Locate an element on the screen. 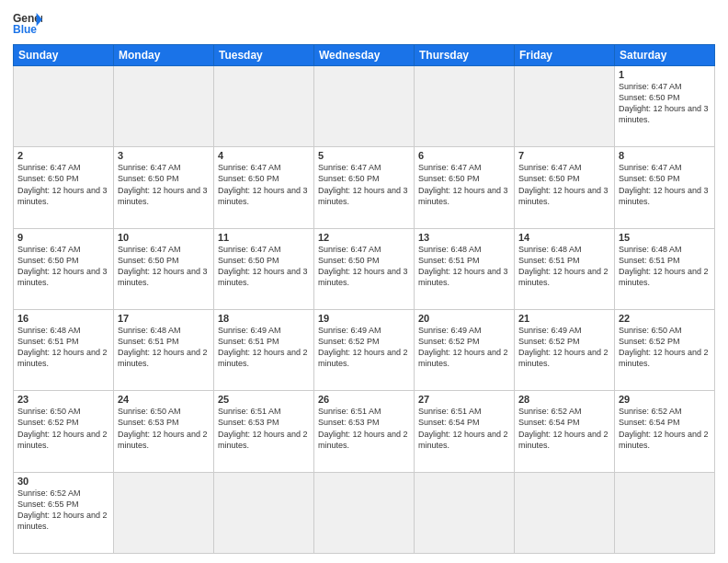  day-number: 21 is located at coordinates (564, 318).